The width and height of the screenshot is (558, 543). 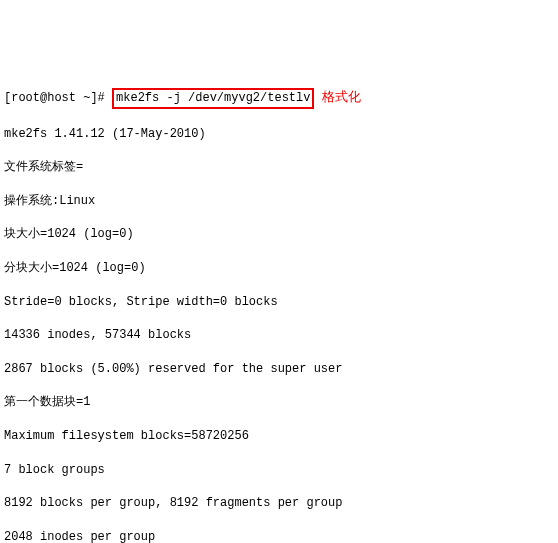 What do you see at coordinates (279, 268) in the screenshot?
I see `output-line: 分块大小=1024 (log=0)` at bounding box center [279, 268].